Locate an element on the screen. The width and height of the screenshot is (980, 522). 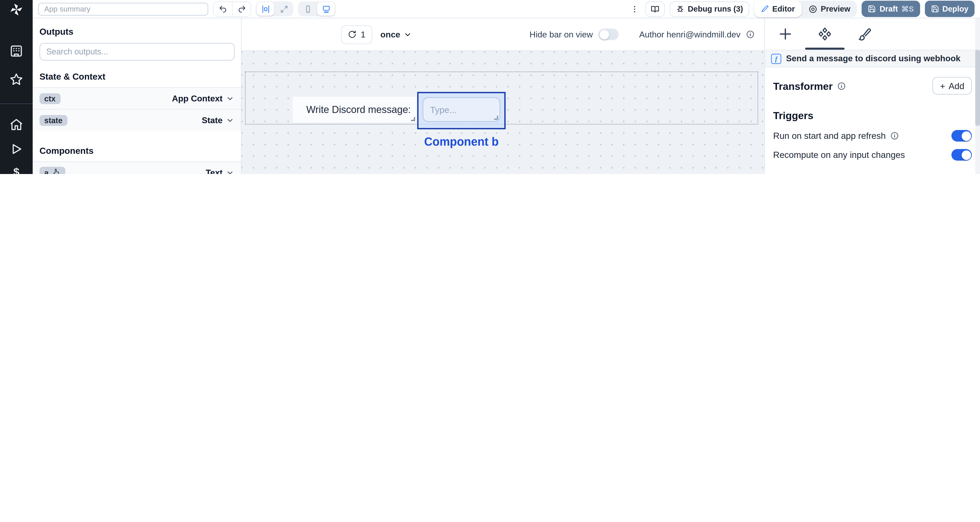
debug-runs-label: Debug runs (3) is located at coordinates (715, 9).